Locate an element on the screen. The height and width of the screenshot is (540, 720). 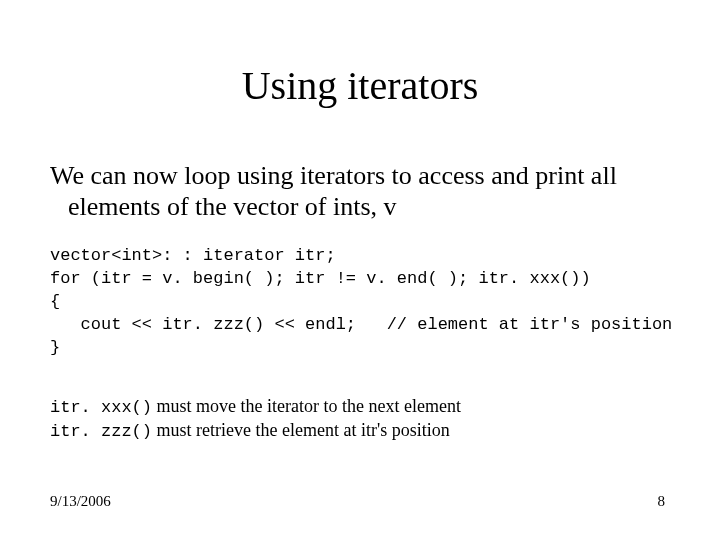
note-code-1: itr. xxx() is located at coordinates (101, 408).